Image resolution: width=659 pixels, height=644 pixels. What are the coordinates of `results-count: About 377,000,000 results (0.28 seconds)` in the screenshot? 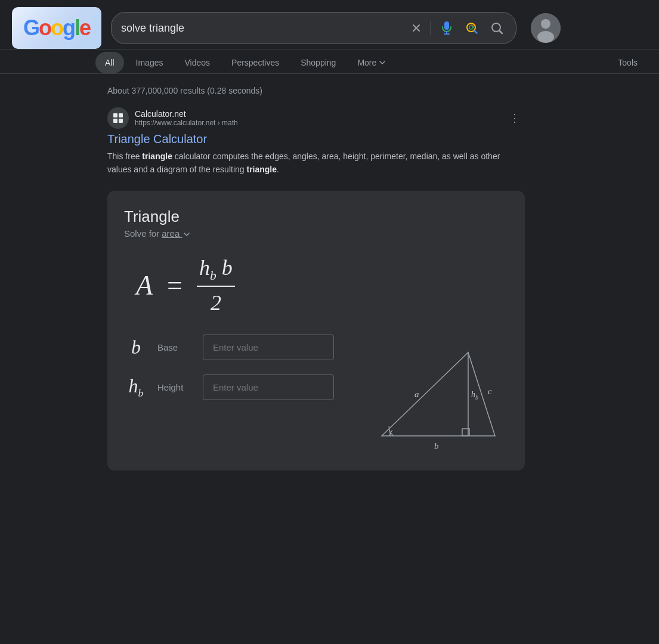 It's located at (316, 91).